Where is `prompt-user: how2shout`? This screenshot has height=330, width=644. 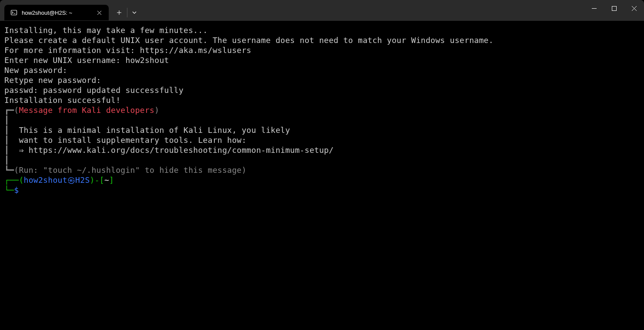
prompt-user: how2shout is located at coordinates (46, 180).